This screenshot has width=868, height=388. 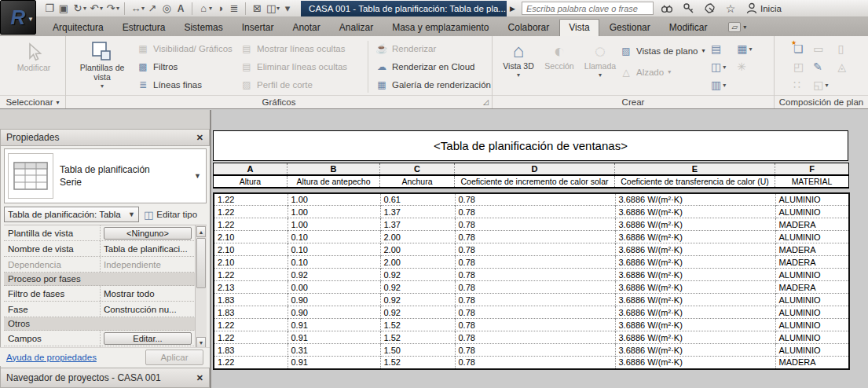 What do you see at coordinates (434, 85) in the screenshot?
I see `galeria-de-renderizacion-button: ▦Galería de renderización` at bounding box center [434, 85].